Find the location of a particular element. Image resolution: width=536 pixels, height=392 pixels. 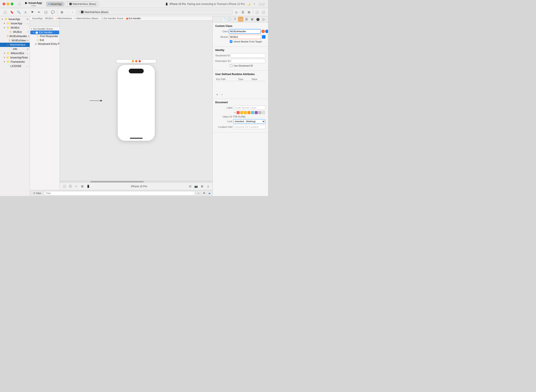

canvas-btn-download: ⤓ is located at coordinates (208, 187).